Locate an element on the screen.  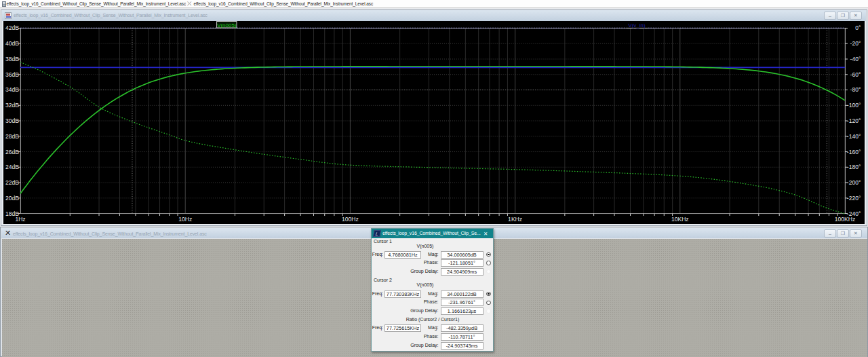
svg-text: -160° is located at coordinates (854, 152).